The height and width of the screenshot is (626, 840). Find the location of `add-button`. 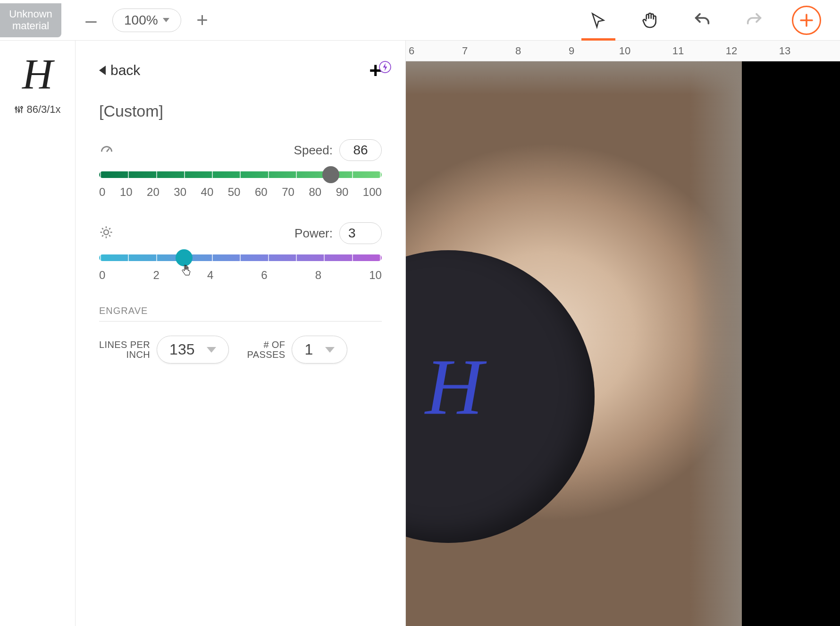

add-button is located at coordinates (806, 20).